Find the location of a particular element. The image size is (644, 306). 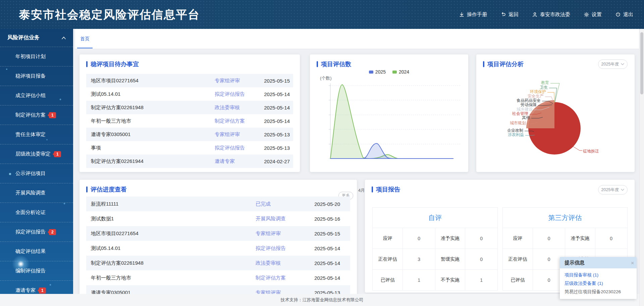

scrollbar-thumb is located at coordinates (642, 63).